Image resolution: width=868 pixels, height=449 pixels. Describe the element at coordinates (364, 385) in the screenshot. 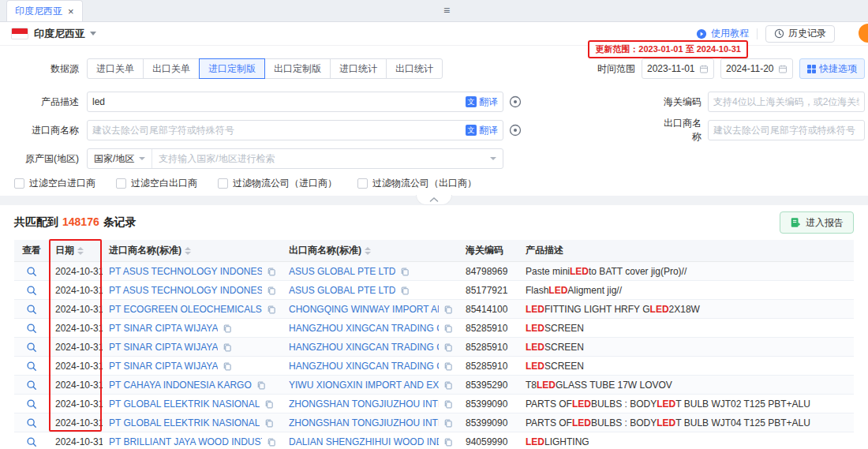

I see `exporter-link: YIWU XIONGXIN IMPORT AND EXPORT...` at that location.